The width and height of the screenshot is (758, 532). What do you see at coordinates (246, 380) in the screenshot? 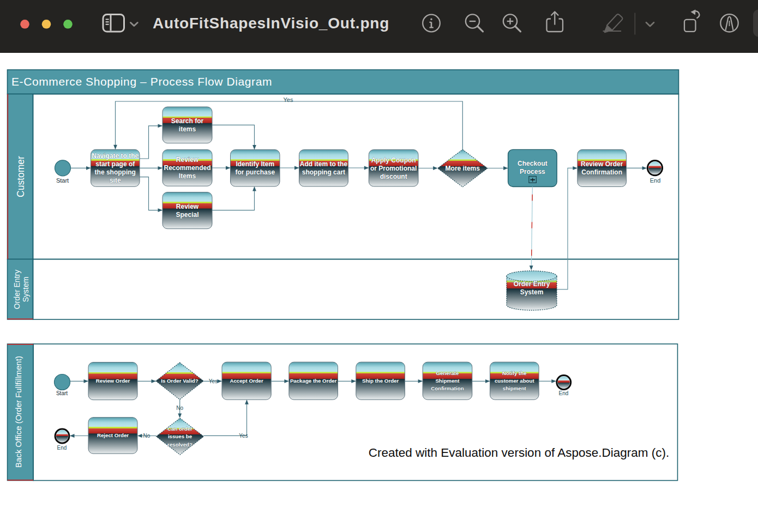
I see `svg-text: Accept Order` at bounding box center [246, 380].